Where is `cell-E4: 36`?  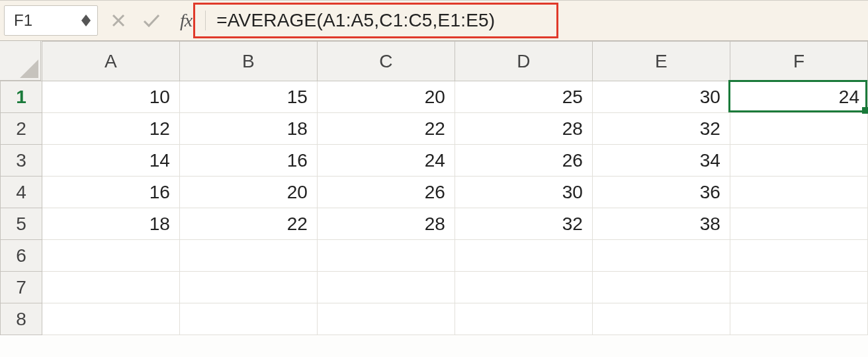
cell-E4: 36 is located at coordinates (661, 192).